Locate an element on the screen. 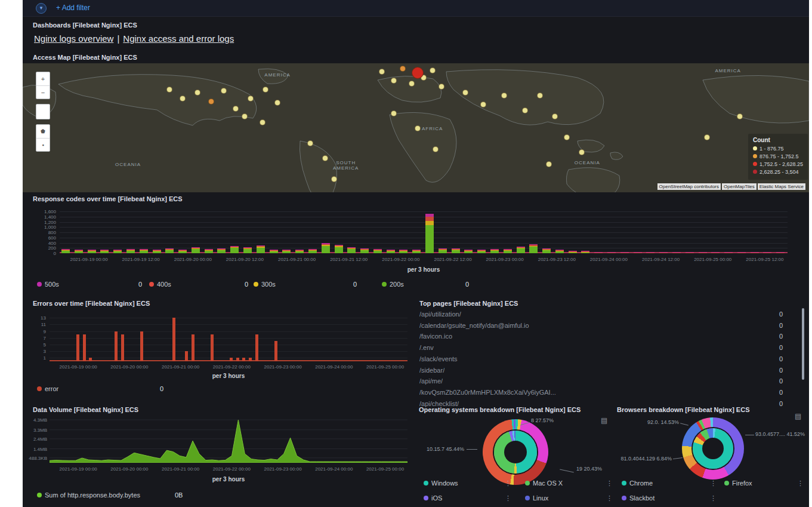  legend-series-value: 0 is located at coordinates (355, 284).